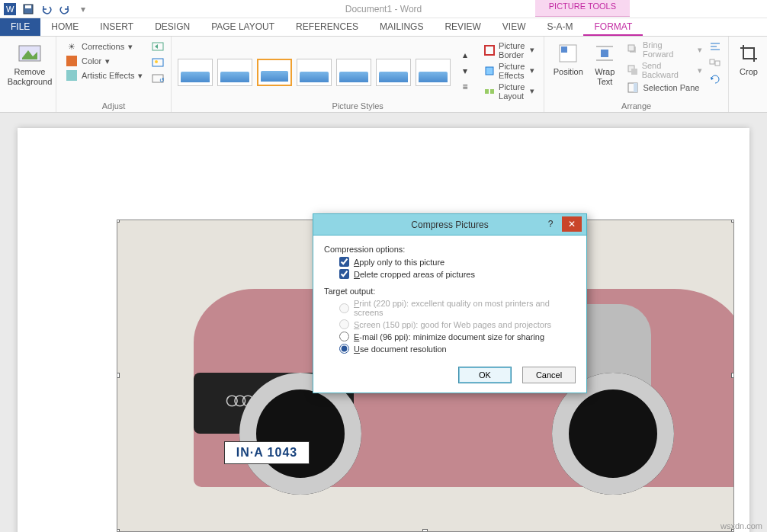  Describe the element at coordinates (462, 27) in the screenshot. I see `tab-review: REVIEW` at that location.